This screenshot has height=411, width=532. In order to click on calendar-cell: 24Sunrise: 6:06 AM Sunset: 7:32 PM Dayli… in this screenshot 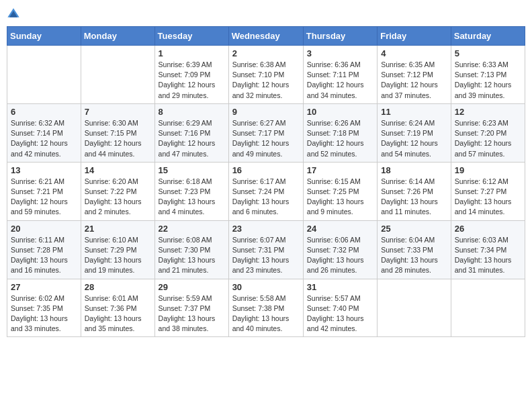, I will do `click(340, 250)`.